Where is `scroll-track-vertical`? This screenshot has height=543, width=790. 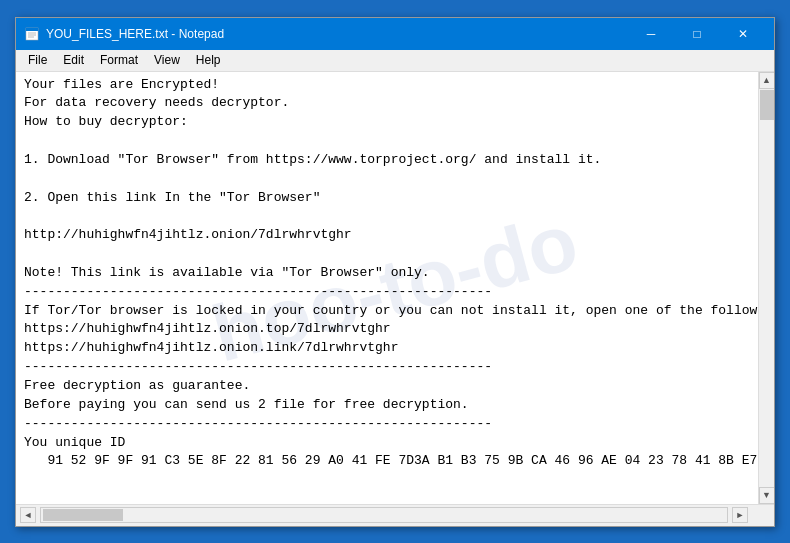
scroll-track-vertical is located at coordinates (766, 288).